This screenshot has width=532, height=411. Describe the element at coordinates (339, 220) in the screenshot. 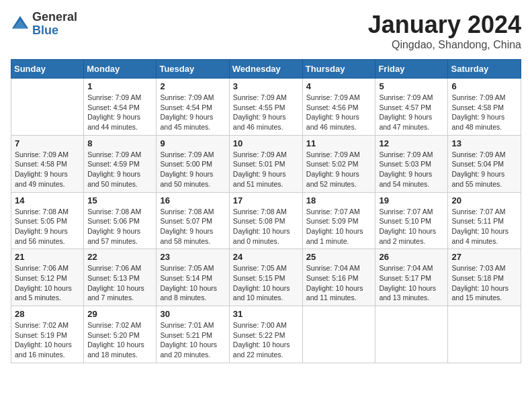

I see `calendar-cell: 18Sunrise: 7:07 AMSunset: 5:09 PMDayligh…` at that location.